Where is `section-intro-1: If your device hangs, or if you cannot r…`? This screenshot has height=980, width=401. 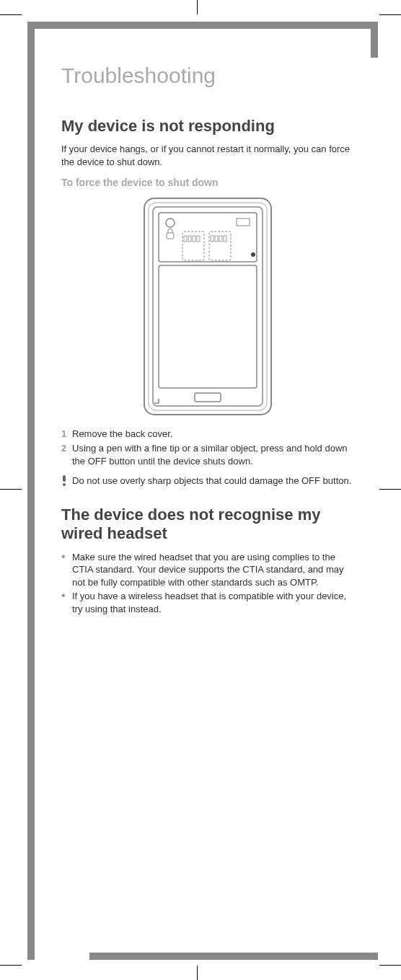 section-intro-1: If your device hangs, or if you cannot r… is located at coordinates (208, 156).